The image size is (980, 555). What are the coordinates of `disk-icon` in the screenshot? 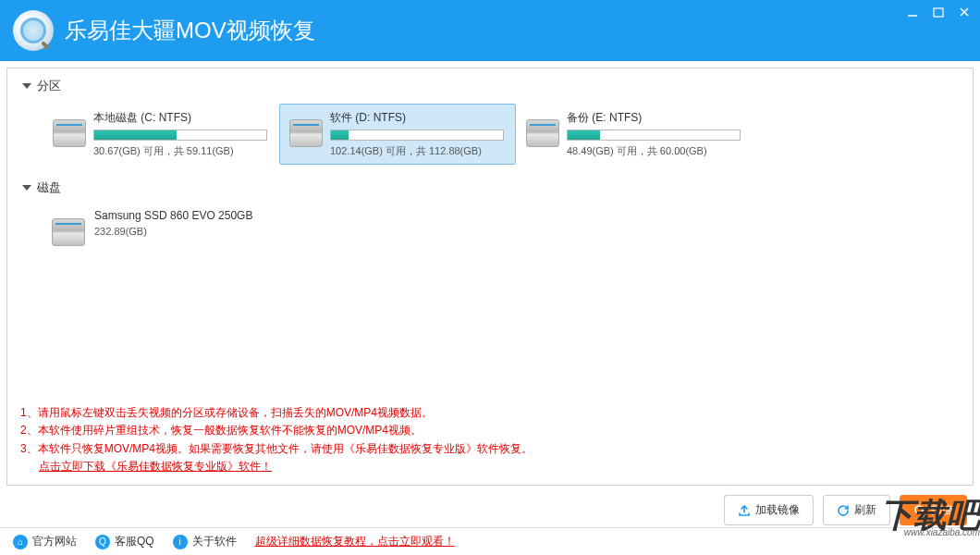 It's located at (68, 232).